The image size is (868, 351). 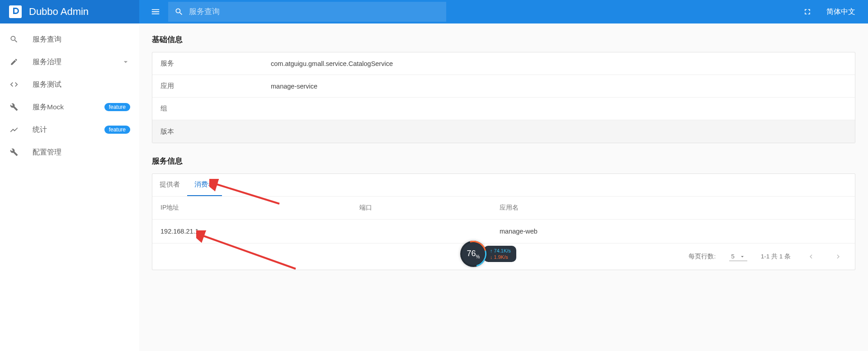 I want to click on th-app: 应用名, so click(x=673, y=208).